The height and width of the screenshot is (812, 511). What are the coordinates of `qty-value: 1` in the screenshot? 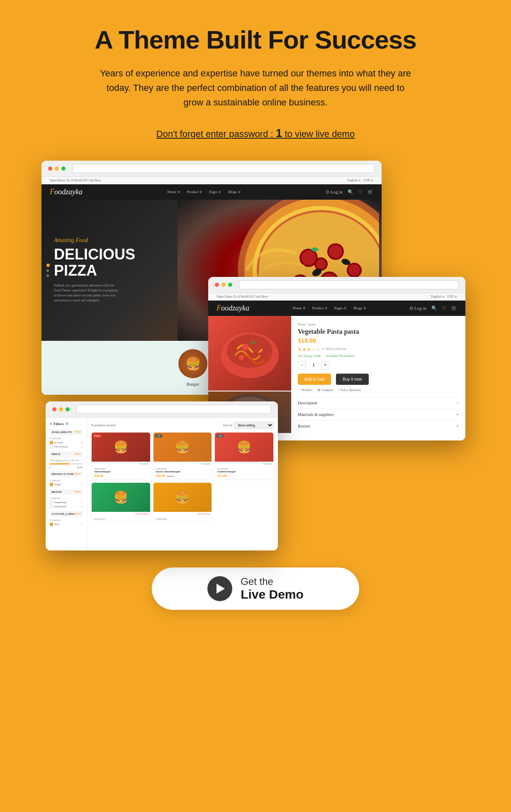 It's located at (314, 365).